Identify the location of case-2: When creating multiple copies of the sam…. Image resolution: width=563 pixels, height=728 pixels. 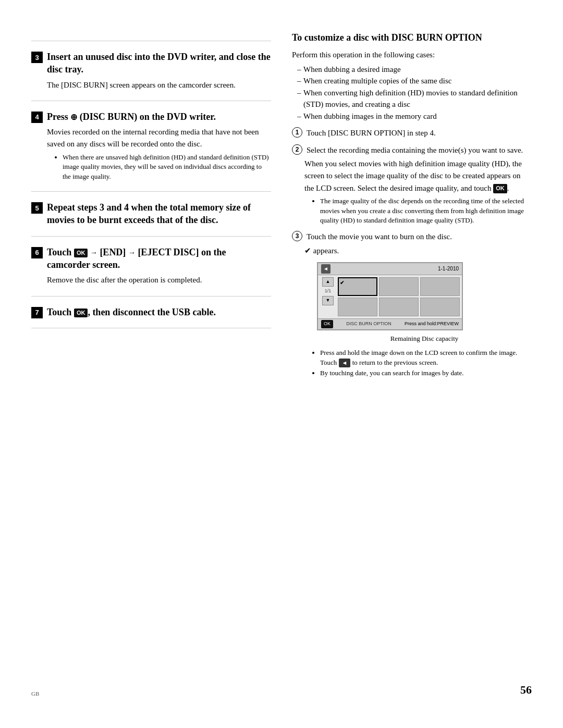
(414, 81).